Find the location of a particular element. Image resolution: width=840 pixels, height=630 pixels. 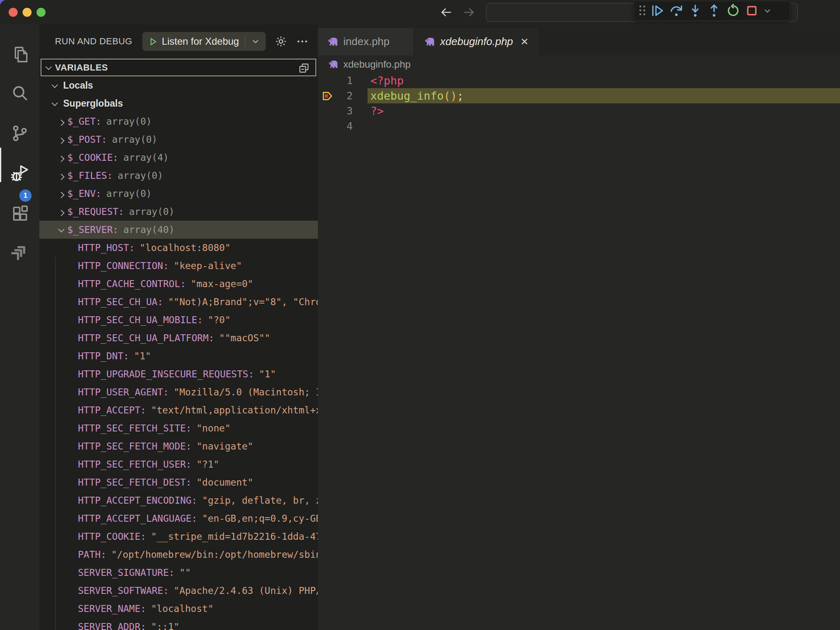

server-entry-row: SERVER_ADDR:"::1" is located at coordinates (179, 624).